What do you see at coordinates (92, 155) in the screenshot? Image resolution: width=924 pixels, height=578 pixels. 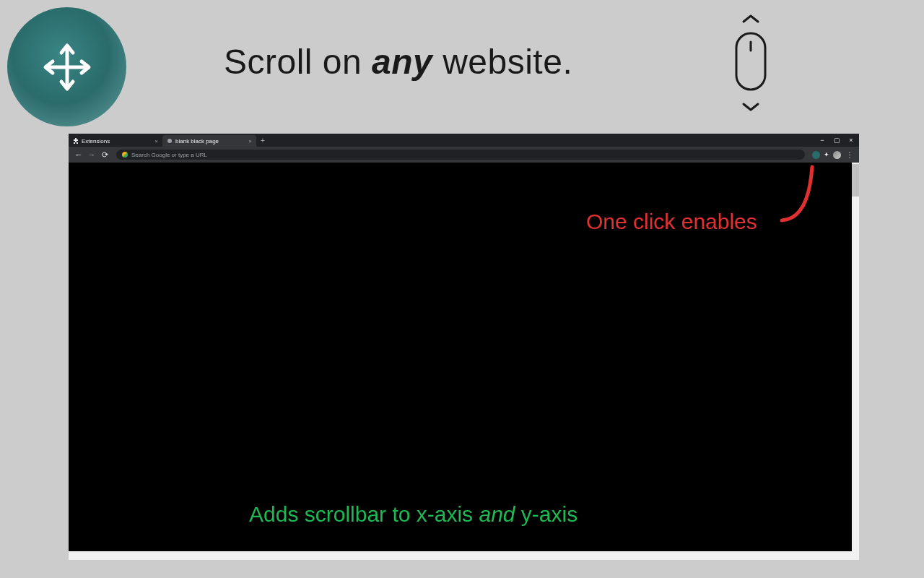 I see `forward-button: →` at bounding box center [92, 155].